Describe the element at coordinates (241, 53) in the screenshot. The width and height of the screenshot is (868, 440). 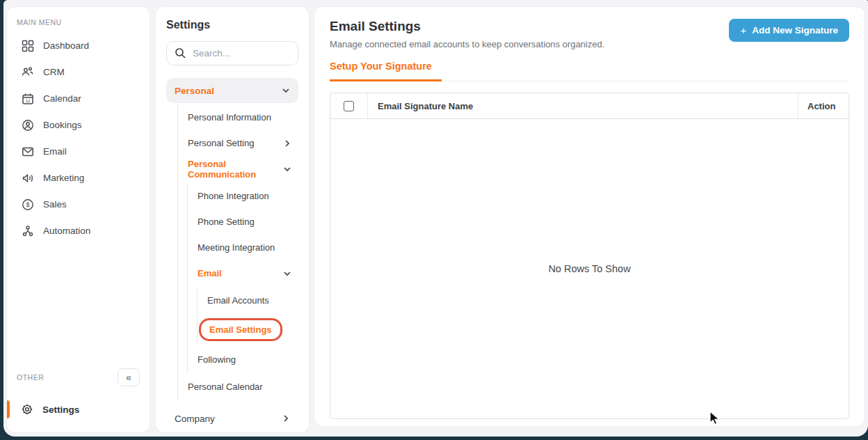
I see `search-input` at that location.